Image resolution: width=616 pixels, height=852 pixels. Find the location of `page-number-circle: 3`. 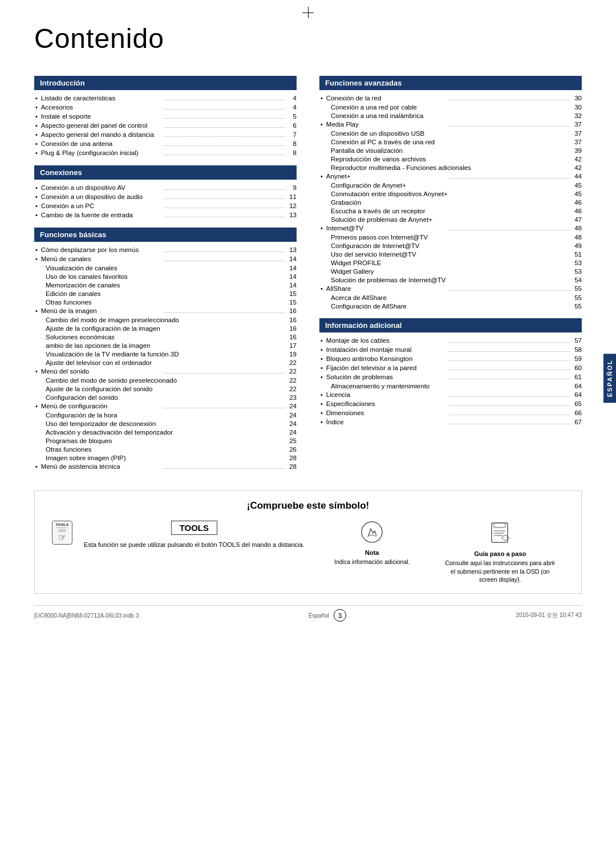

page-number-circle: 3 is located at coordinates (340, 615).